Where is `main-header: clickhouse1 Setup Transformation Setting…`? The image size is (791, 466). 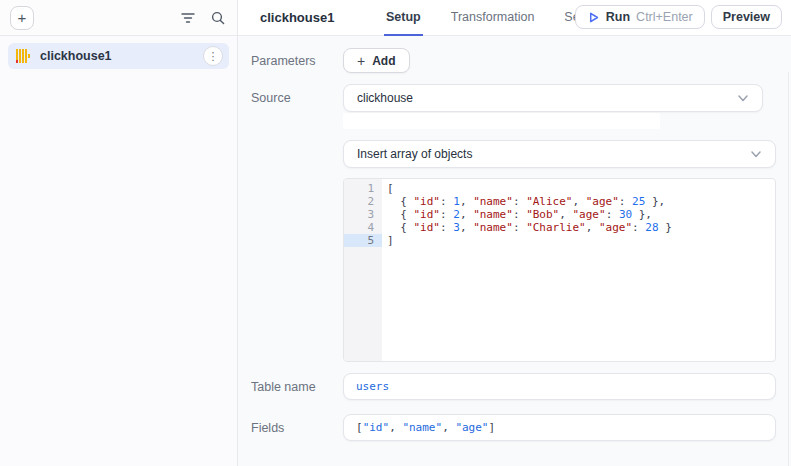
main-header: clickhouse1 Setup Transformation Setting… is located at coordinates (514, 18).